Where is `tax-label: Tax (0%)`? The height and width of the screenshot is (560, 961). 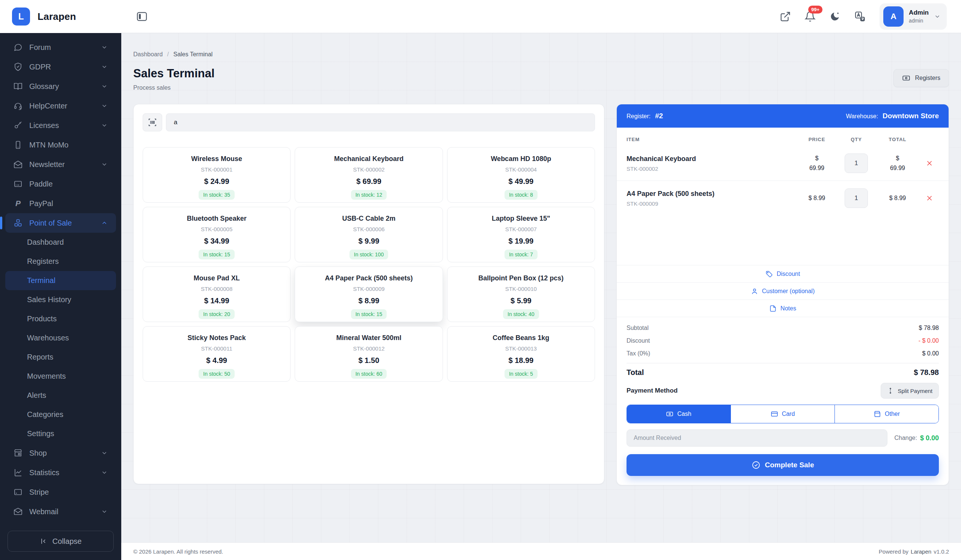
tax-label: Tax (0%) is located at coordinates (638, 354).